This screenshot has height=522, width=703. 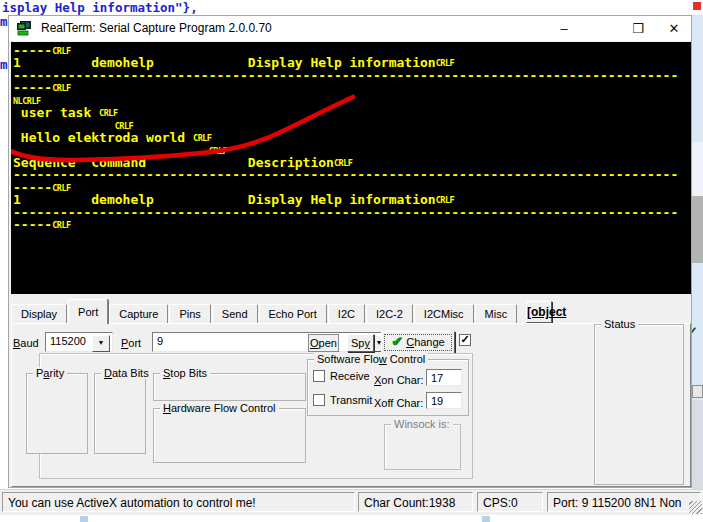 What do you see at coordinates (698, 261) in the screenshot?
I see `background-right-strip` at bounding box center [698, 261].